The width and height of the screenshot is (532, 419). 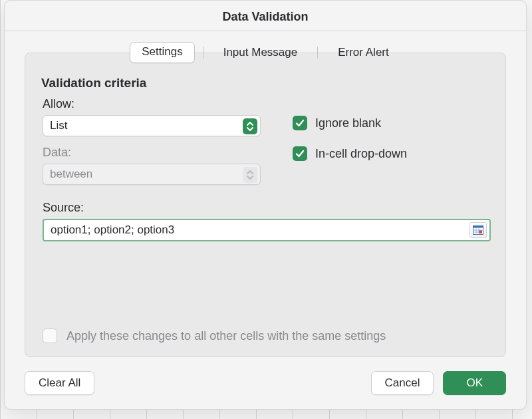 What do you see at coordinates (162, 53) in the screenshot?
I see `tab-settings: Settings` at bounding box center [162, 53].